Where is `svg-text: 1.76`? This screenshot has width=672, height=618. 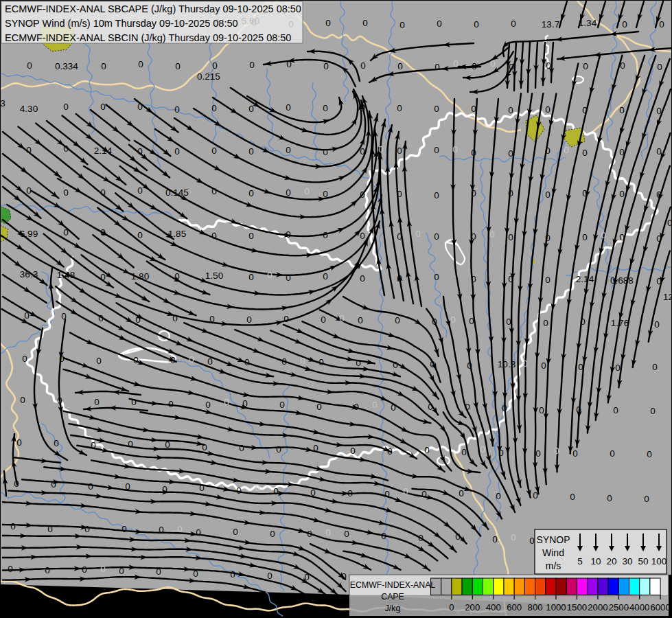
svg-text: 1.76 is located at coordinates (620, 323).